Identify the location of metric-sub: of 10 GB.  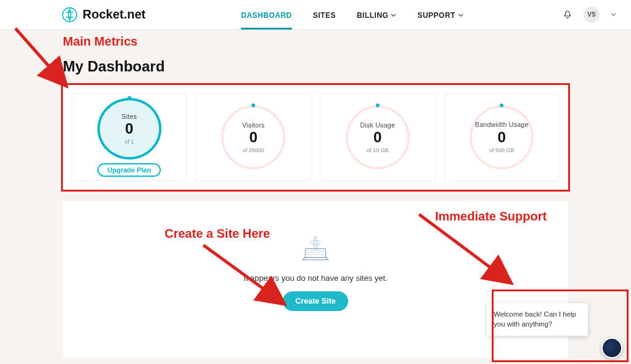
(378, 150).